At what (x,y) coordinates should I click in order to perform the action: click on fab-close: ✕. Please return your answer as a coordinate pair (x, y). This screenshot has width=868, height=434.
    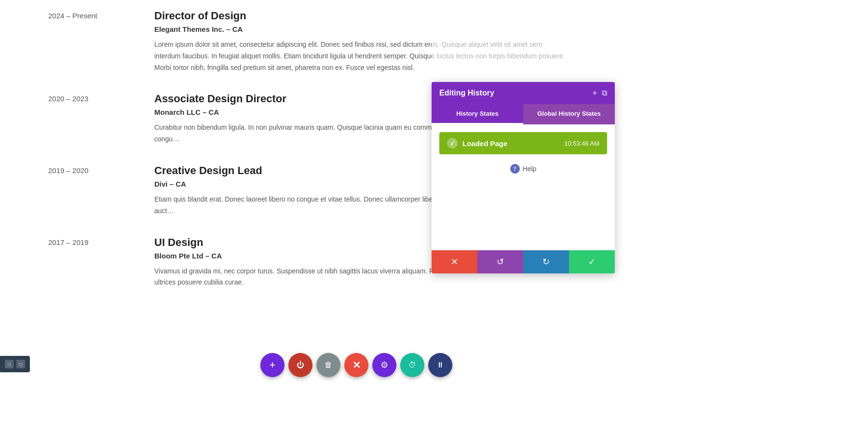
    Looking at the image, I should click on (356, 365).